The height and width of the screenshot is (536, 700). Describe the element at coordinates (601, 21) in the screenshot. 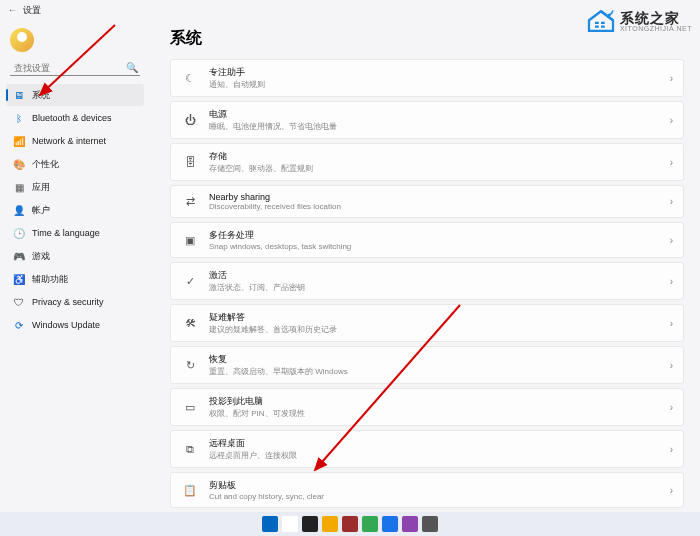

I see `house-icon` at that location.